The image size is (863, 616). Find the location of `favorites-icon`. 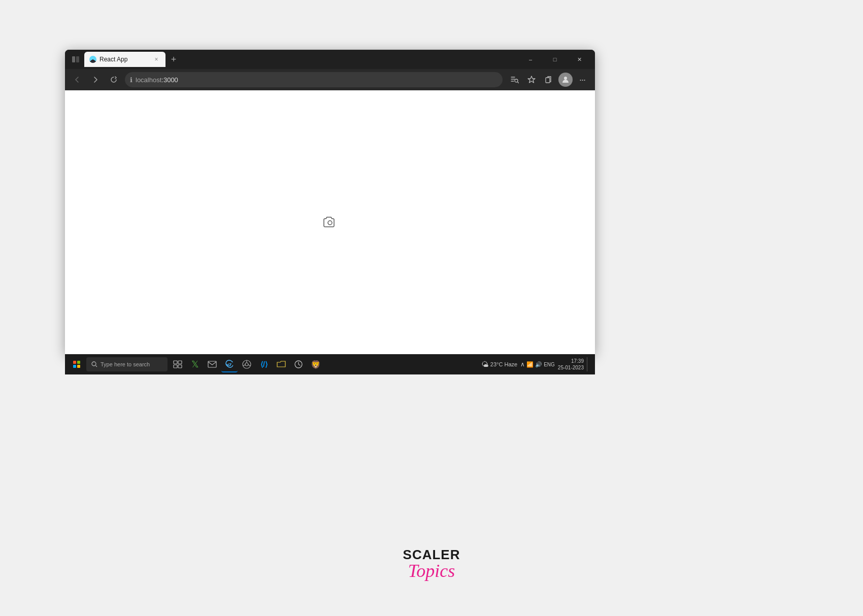

favorites-icon is located at coordinates (532, 80).